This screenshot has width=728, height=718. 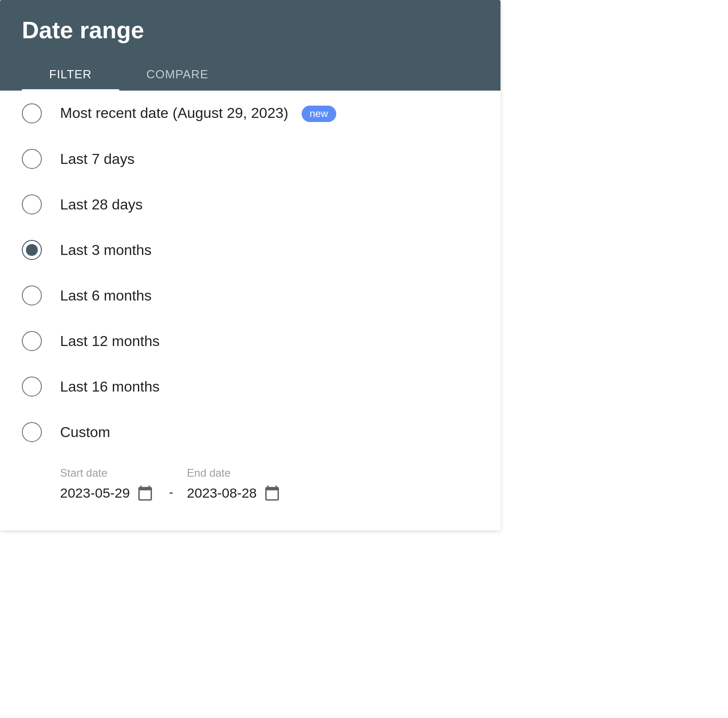 I want to click on option-last-7: Last 7 days, so click(x=250, y=159).